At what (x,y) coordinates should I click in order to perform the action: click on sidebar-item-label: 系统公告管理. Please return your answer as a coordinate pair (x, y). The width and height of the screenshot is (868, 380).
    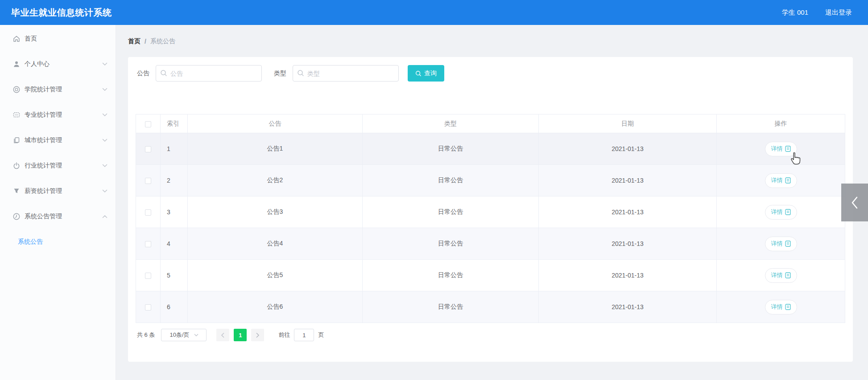
    Looking at the image, I should click on (63, 217).